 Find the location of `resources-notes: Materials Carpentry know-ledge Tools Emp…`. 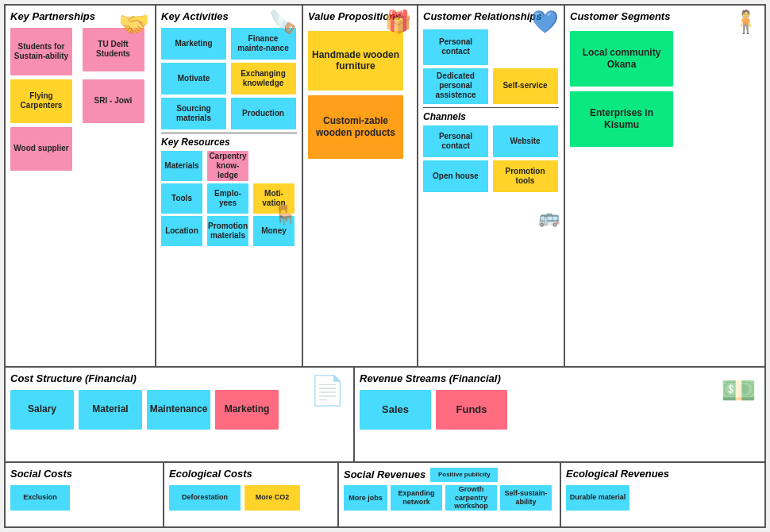

resources-notes: Materials Carpentry know-ledge Tools Emp… is located at coordinates (229, 199).